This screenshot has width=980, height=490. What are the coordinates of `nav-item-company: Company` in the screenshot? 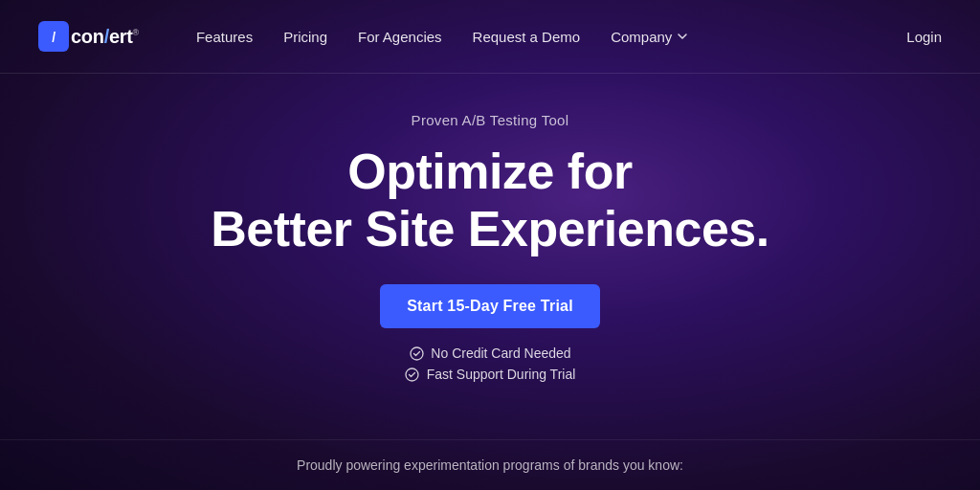 It's located at (650, 36).